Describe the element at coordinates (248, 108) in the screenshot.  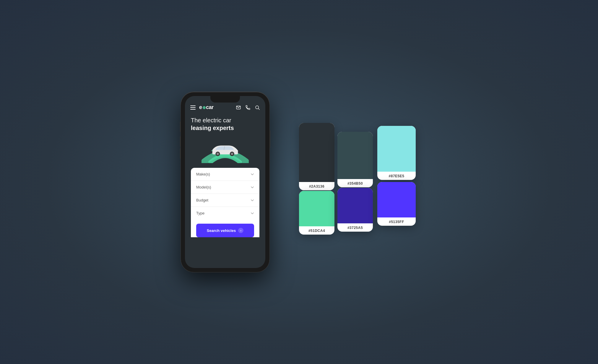
I see `topbar-icons` at that location.